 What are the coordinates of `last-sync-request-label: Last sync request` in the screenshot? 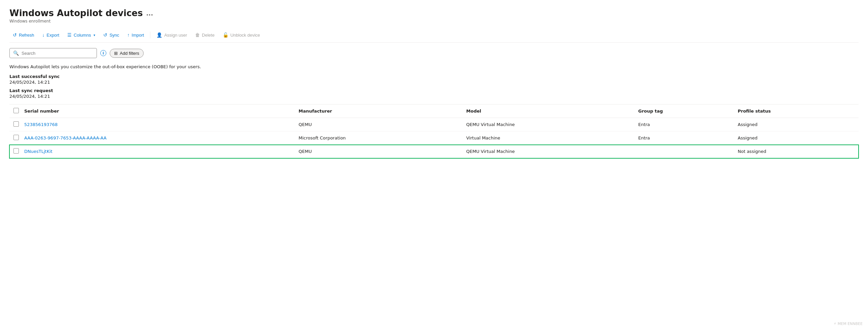 It's located at (434, 90).